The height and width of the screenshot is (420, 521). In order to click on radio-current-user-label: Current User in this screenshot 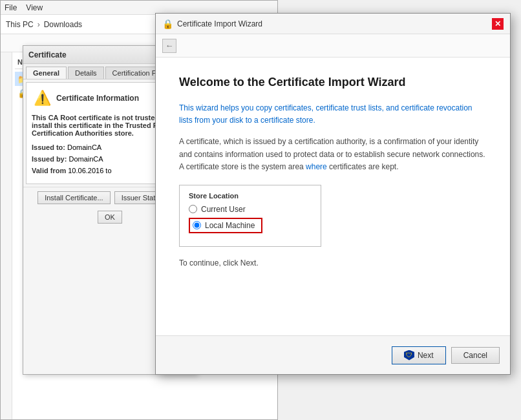, I will do `click(224, 209)`.